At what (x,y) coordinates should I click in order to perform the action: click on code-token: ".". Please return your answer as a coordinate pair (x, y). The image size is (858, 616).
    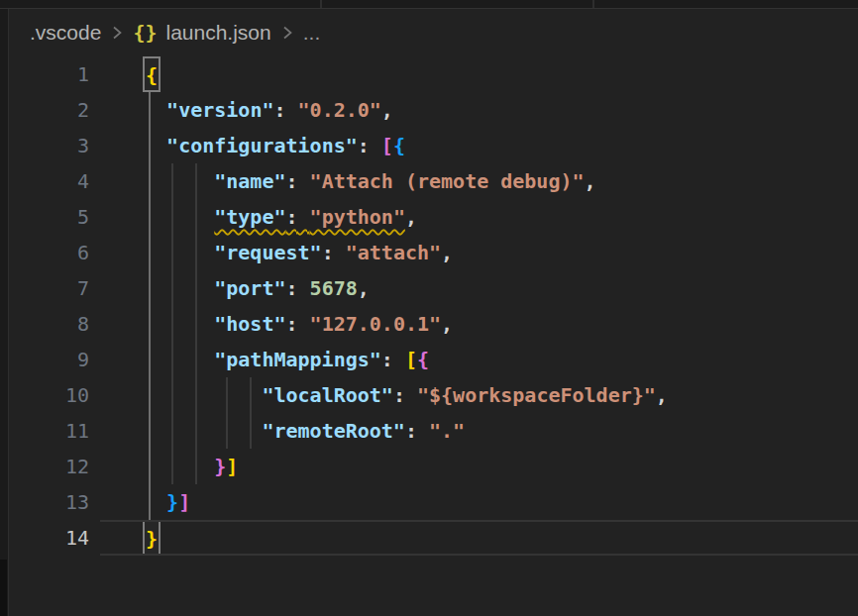
    Looking at the image, I should click on (447, 431).